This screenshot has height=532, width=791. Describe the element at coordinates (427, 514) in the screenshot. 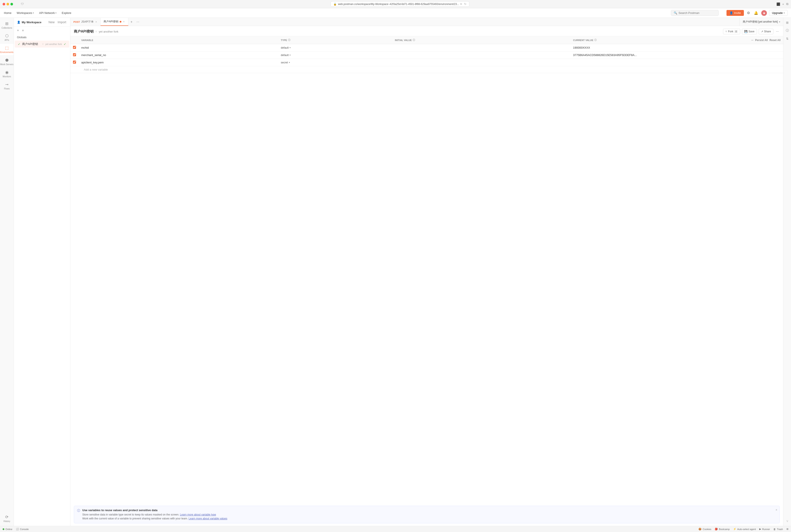

I see `info-banner: ⓘ Use variables to reuse values and prot…` at that location.